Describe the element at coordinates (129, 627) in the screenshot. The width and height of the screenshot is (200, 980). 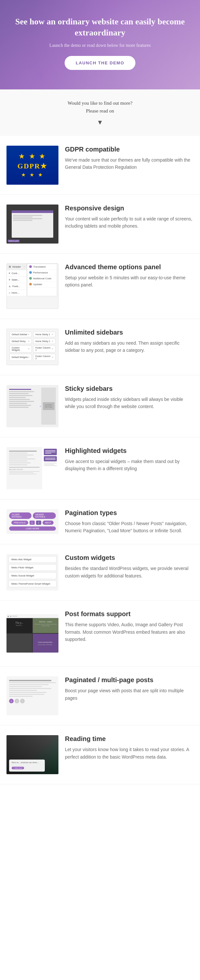
I see `postformats-text-block: Post formats support This theme supports…` at that location.